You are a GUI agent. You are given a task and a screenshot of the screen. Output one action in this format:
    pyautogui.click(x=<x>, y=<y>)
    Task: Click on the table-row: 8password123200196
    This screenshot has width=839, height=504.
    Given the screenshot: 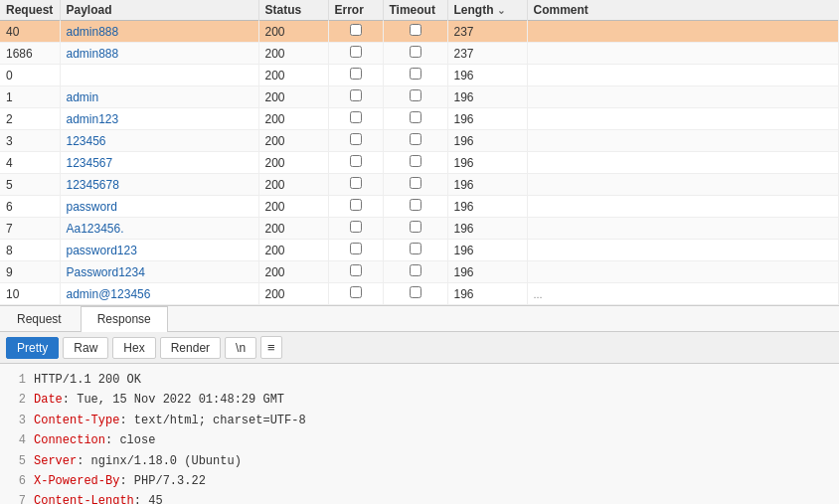 What is the action you would take?
    pyautogui.click(x=420, y=251)
    